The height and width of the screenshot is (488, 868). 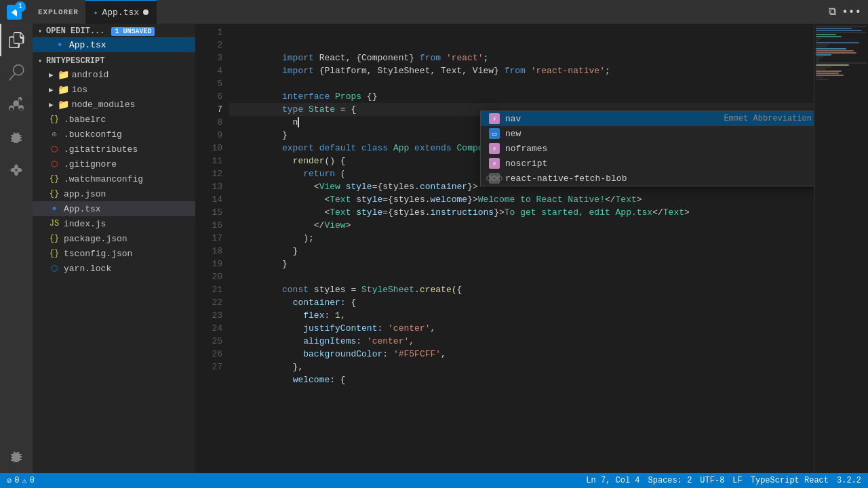 What do you see at coordinates (852, 12) in the screenshot?
I see `more-actions-icon: •••` at bounding box center [852, 12].